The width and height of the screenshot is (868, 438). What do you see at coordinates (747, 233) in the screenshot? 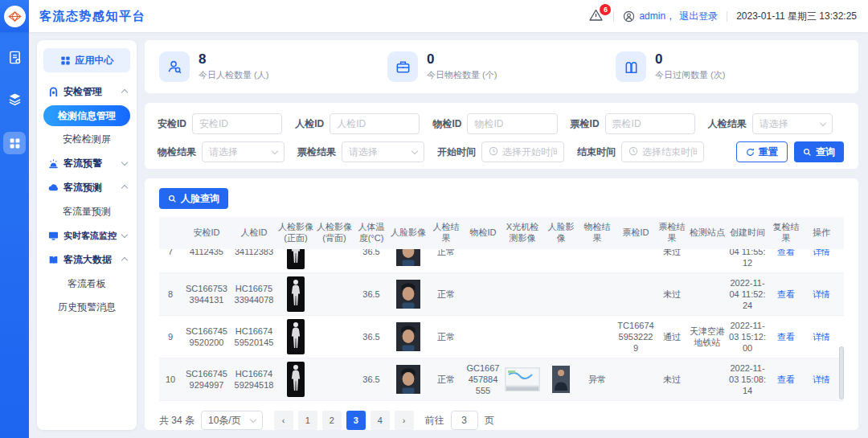
I see `column-header: 创建时间` at bounding box center [747, 233].